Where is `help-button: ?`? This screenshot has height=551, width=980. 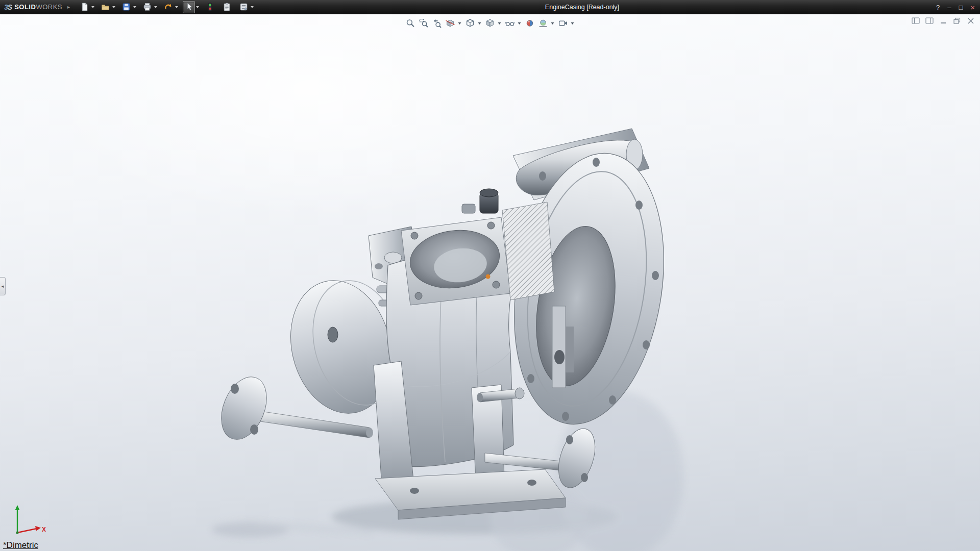
help-button: ? is located at coordinates (938, 7).